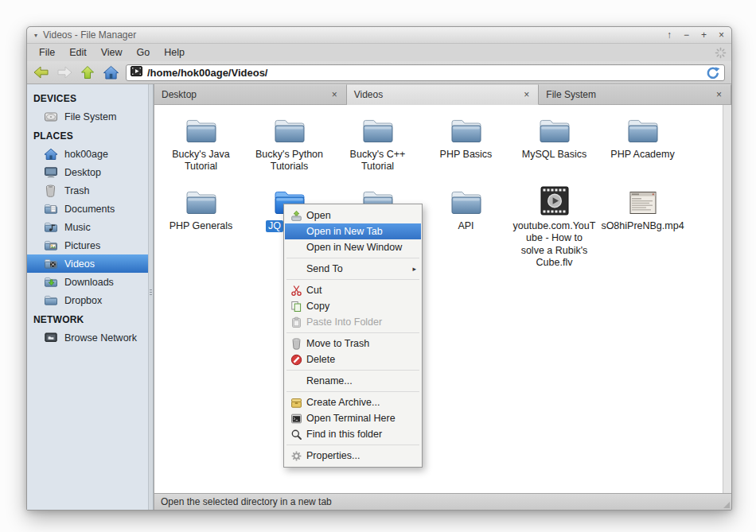 The height and width of the screenshot is (532, 756). I want to click on menu-item-paste-into-folder: Paste Into Folder, so click(353, 322).